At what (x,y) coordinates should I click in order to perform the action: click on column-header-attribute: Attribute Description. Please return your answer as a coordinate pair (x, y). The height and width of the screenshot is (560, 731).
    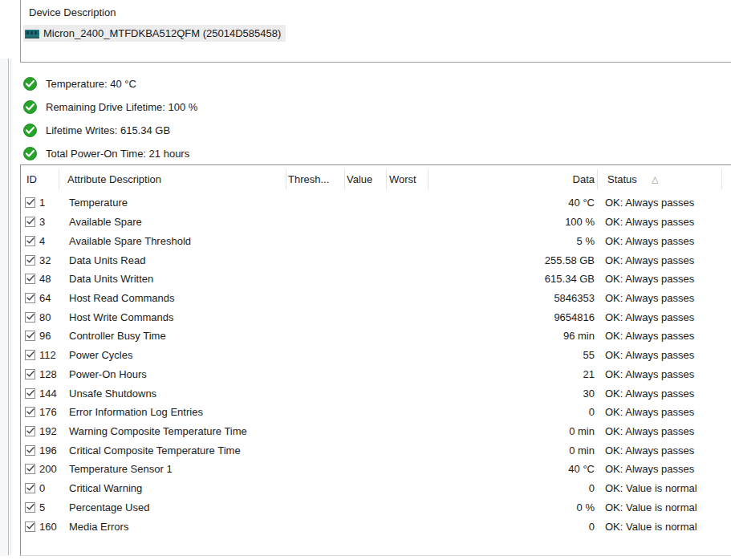
    Looking at the image, I should click on (114, 180).